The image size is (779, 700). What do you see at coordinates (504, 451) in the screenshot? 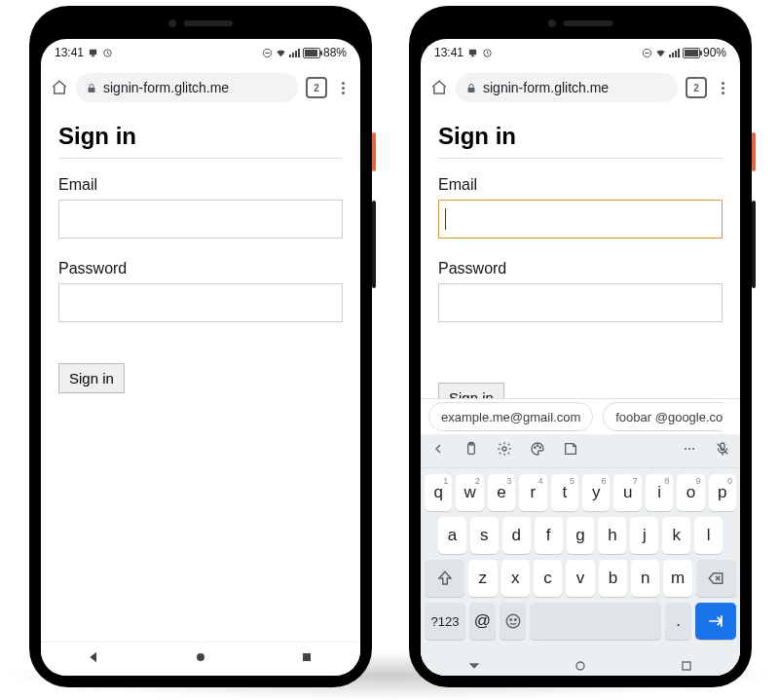
I see `gear-icon` at bounding box center [504, 451].